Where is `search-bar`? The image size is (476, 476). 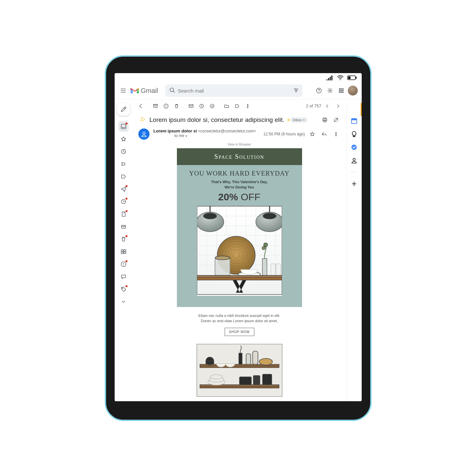 search-bar is located at coordinates (234, 91).